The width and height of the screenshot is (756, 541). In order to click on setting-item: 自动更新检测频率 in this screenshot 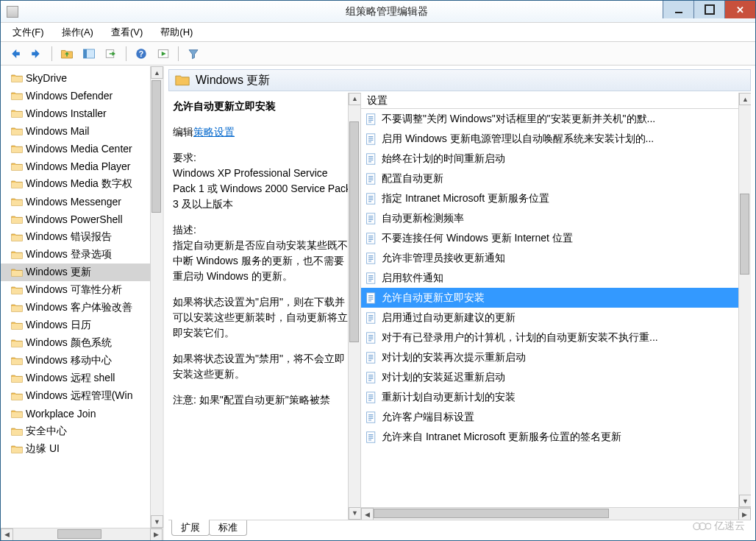, I will do `click(556, 218)`.